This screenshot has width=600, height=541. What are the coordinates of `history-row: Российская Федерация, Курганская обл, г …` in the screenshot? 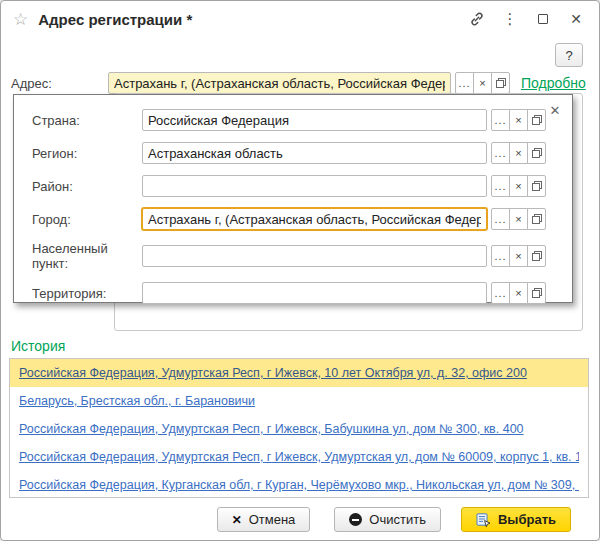 It's located at (299, 484).